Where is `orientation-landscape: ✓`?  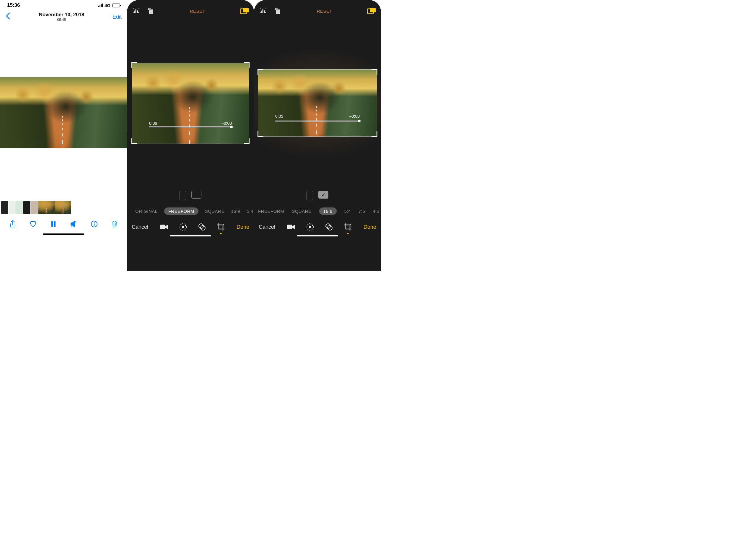
orientation-landscape: ✓ is located at coordinates (323, 195).